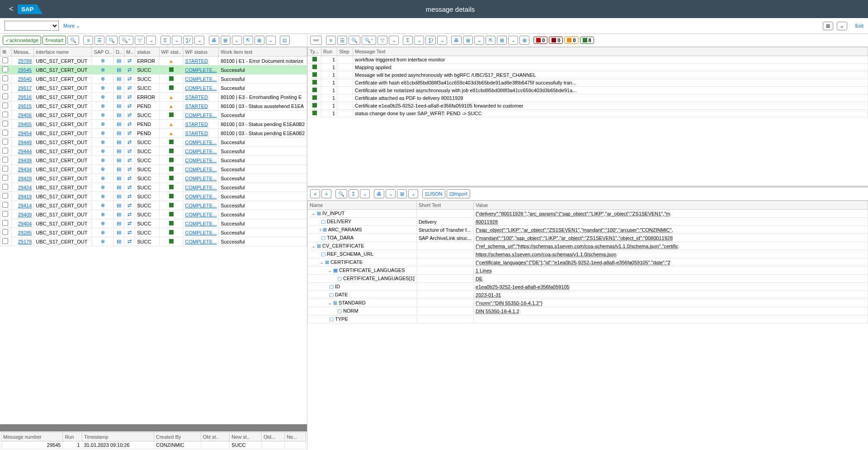  I want to click on view2-icon: ⊞, so click(468, 40).